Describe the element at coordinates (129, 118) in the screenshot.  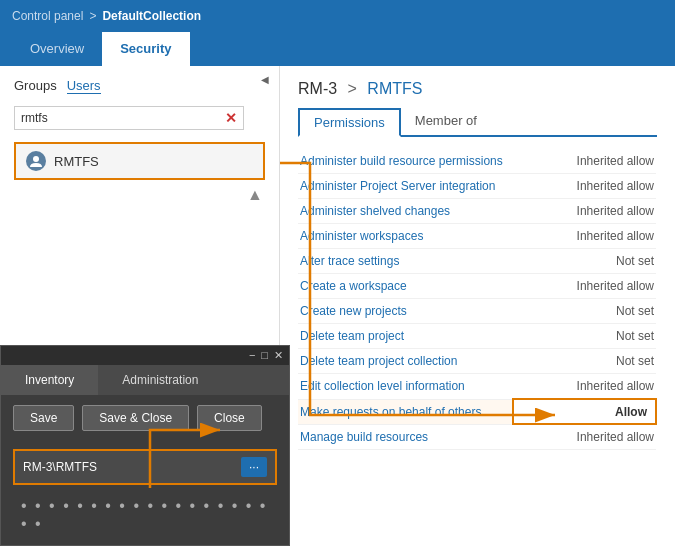
I see `search-box: ✕` at that location.